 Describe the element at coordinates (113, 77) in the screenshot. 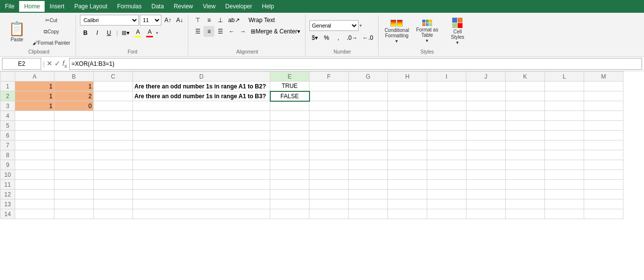

I see `col-header-c: C` at that location.